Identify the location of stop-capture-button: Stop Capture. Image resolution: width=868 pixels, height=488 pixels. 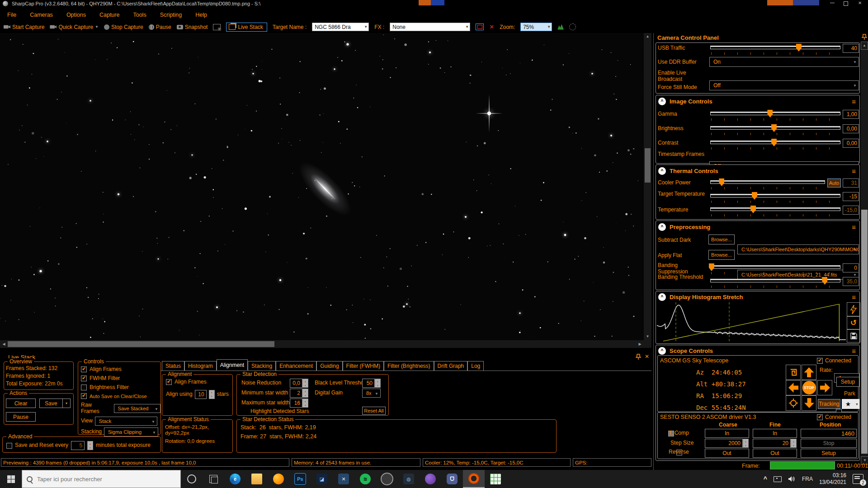
(124, 27).